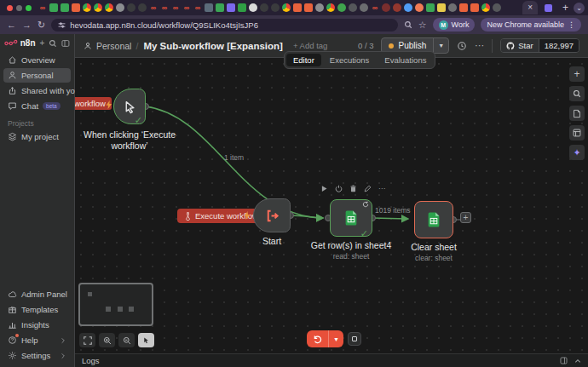 The height and width of the screenshot is (367, 588). I want to click on chevron-up-icon, so click(578, 361).